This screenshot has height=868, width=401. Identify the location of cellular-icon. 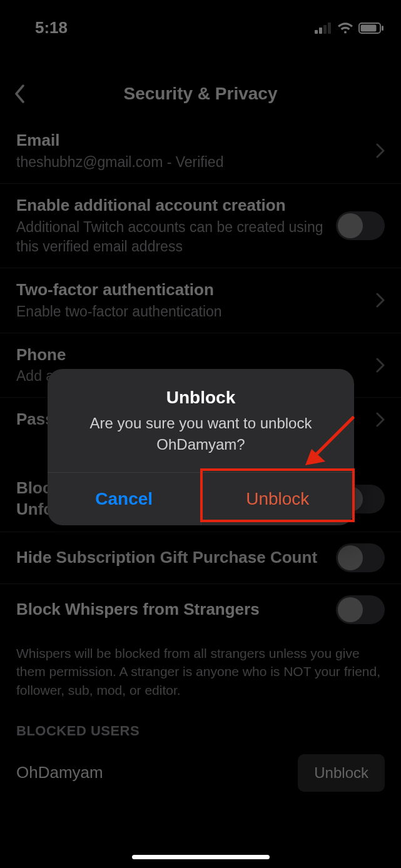
(323, 28).